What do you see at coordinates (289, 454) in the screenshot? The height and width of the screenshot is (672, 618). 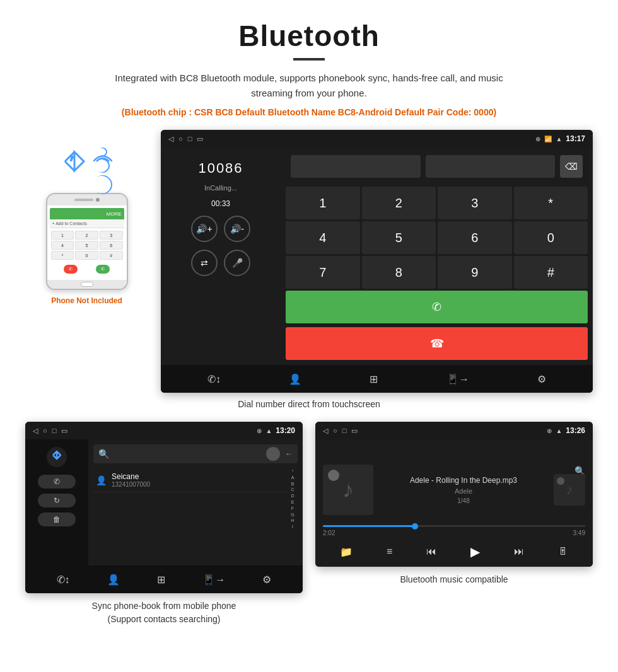 I see `clear-search-icon: ←` at bounding box center [289, 454].